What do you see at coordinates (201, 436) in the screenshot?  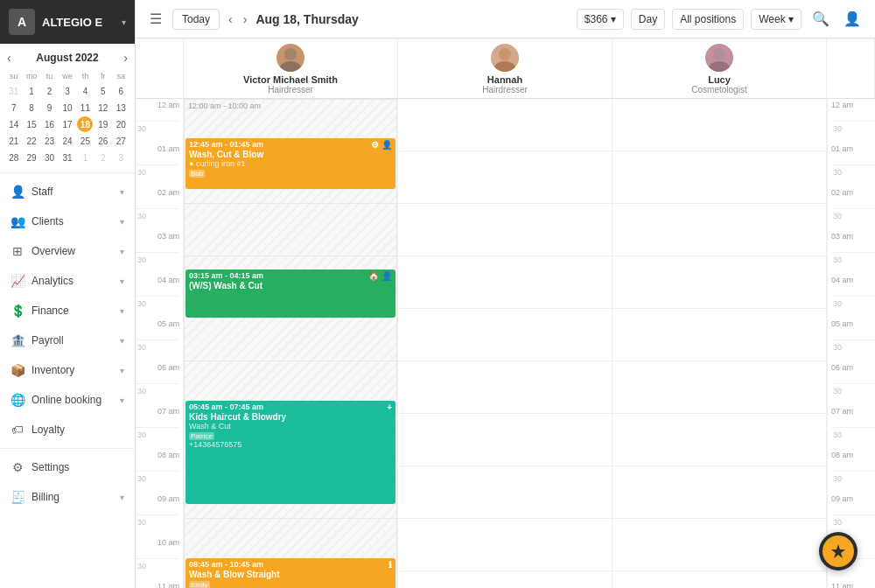 I see `event-badge: Patrice` at bounding box center [201, 436].